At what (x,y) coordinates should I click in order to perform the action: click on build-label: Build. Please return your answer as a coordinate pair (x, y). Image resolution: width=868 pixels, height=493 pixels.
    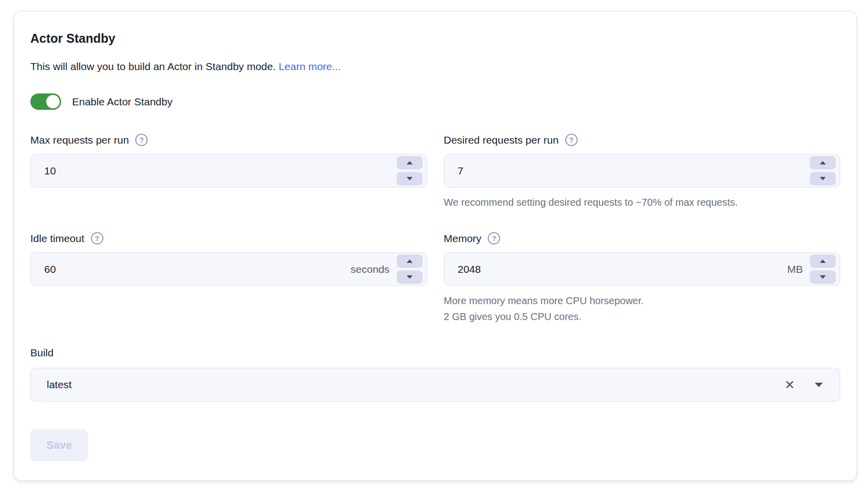
    Looking at the image, I should click on (435, 353).